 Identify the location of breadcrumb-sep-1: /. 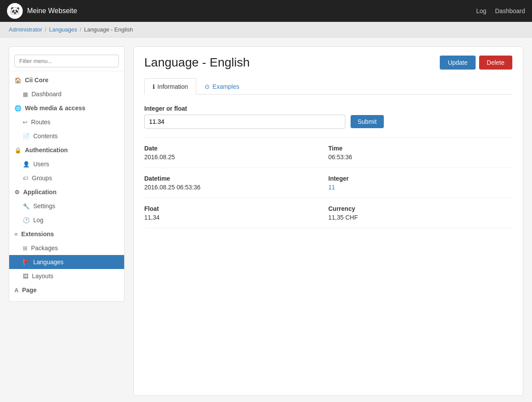
(46, 30).